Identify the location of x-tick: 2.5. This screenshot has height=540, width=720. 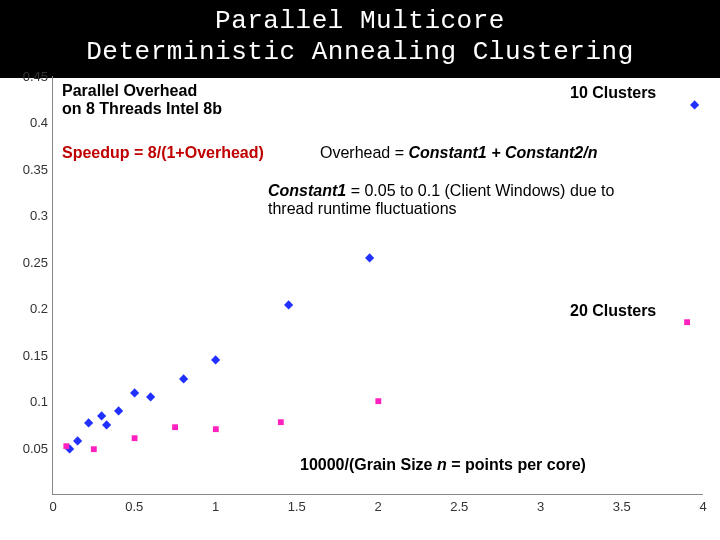
(459, 506).